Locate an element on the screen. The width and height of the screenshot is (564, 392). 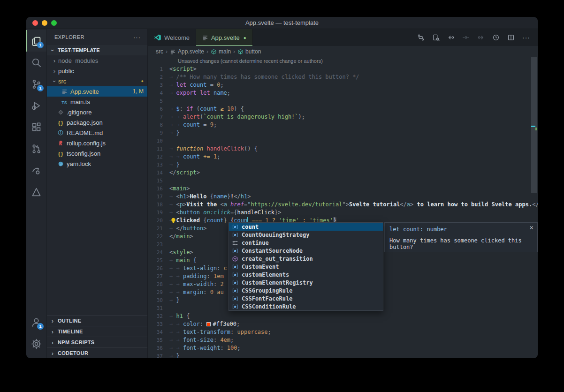
line-number: 21 is located at coordinates (159, 229).